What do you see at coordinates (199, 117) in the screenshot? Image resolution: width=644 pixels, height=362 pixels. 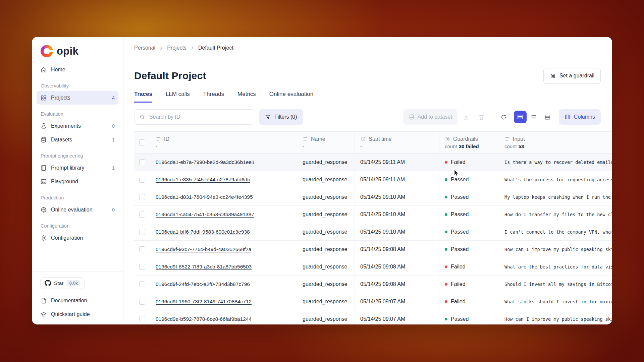 I see `search-input` at bounding box center [199, 117].